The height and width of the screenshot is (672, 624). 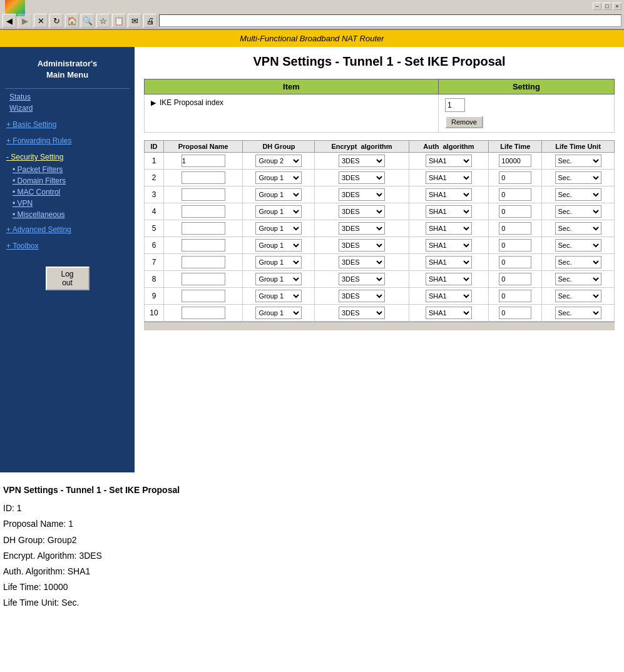 What do you see at coordinates (119, 21) in the screenshot?
I see `history-button: 📋` at bounding box center [119, 21].